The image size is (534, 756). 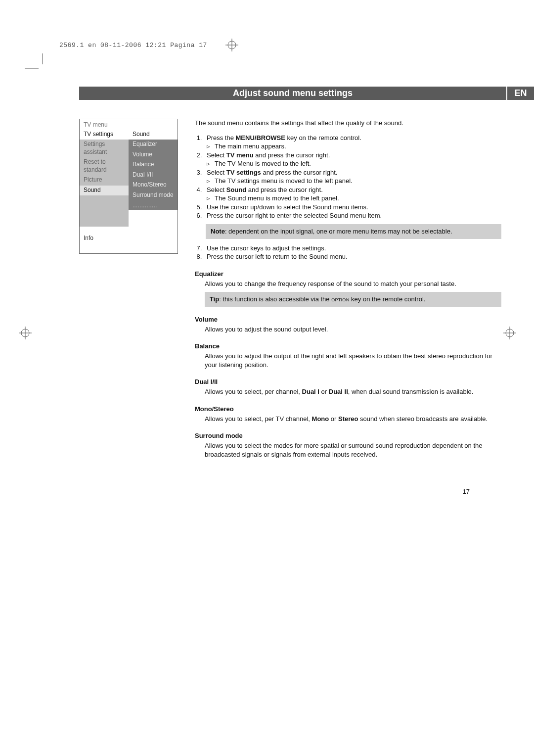 What do you see at coordinates (293, 93) in the screenshot?
I see `page-title: Adjust sound menu settings` at bounding box center [293, 93].